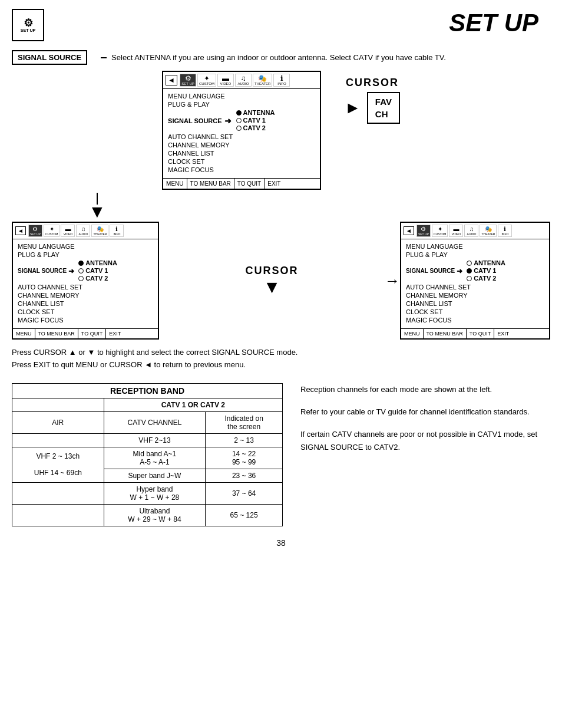 The width and height of the screenshot is (562, 728). I want to click on signal-source-section: SIGNAL SOURCE Select ANTENNA if you are …, so click(281, 58).